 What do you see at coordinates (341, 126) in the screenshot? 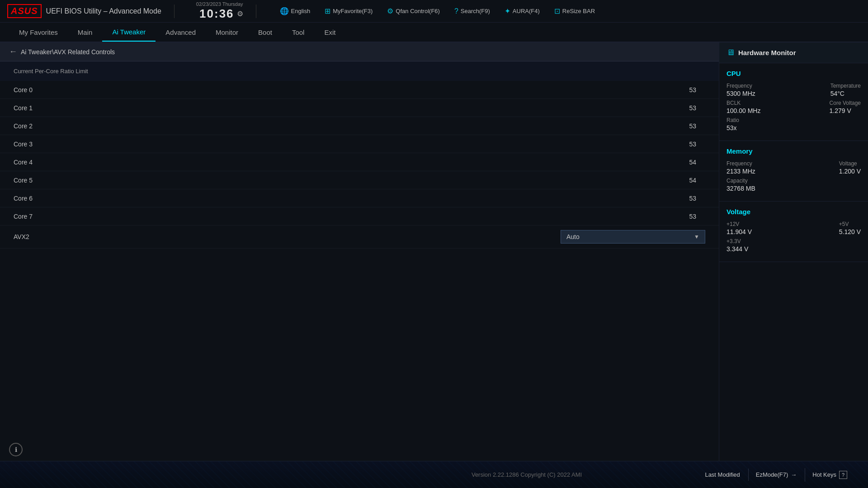
I see `core-2-label: Core 2` at bounding box center [341, 126].